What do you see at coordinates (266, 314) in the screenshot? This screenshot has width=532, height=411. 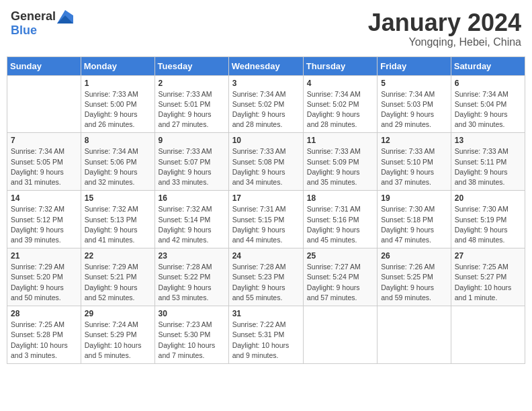 I see `day-number: 31` at bounding box center [266, 314].